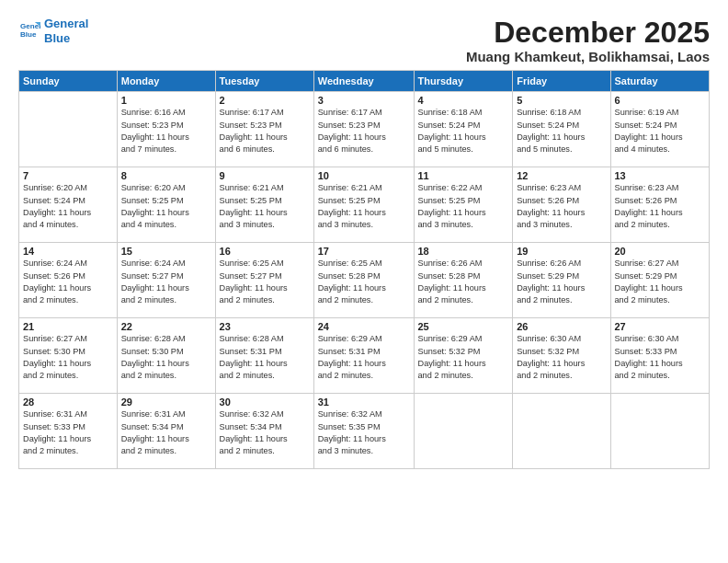  What do you see at coordinates (364, 357) in the screenshot?
I see `day-info: Sunrise: 6:29 AM Sunset: 5:31 PM Dayligh…` at bounding box center [364, 357].